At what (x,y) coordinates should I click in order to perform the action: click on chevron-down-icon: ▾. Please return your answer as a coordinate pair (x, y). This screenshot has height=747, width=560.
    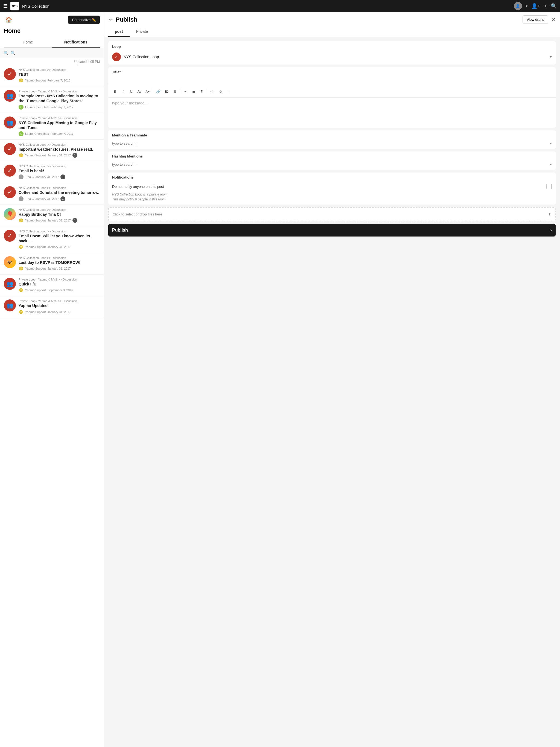
    Looking at the image, I should click on (527, 6).